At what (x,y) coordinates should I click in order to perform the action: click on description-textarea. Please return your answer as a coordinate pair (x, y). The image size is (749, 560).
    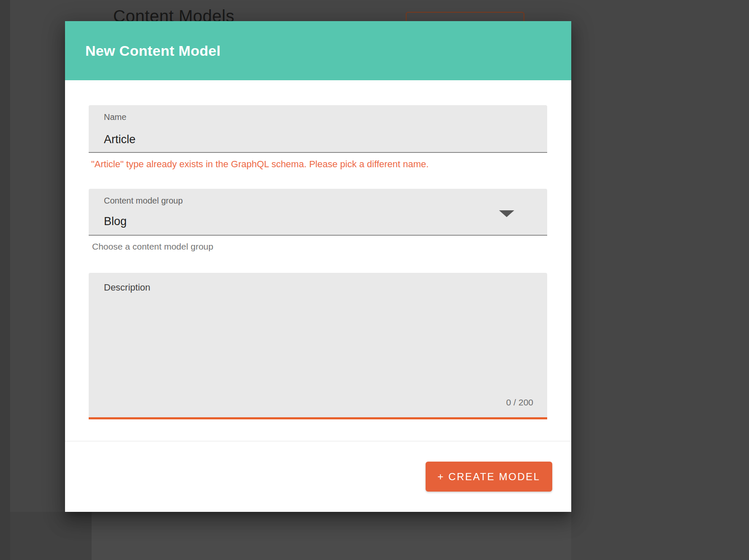
    Looking at the image, I should click on (317, 345).